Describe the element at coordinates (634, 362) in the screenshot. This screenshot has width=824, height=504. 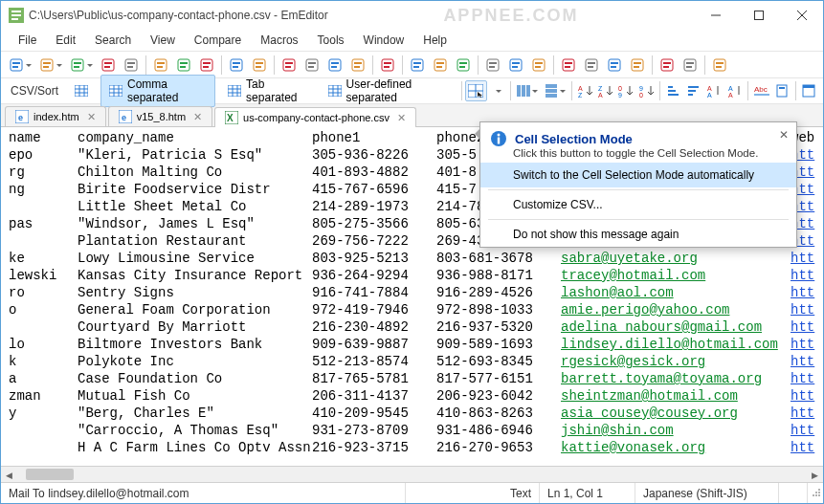
I see `email-link: rgesick@gesick.org` at that location.